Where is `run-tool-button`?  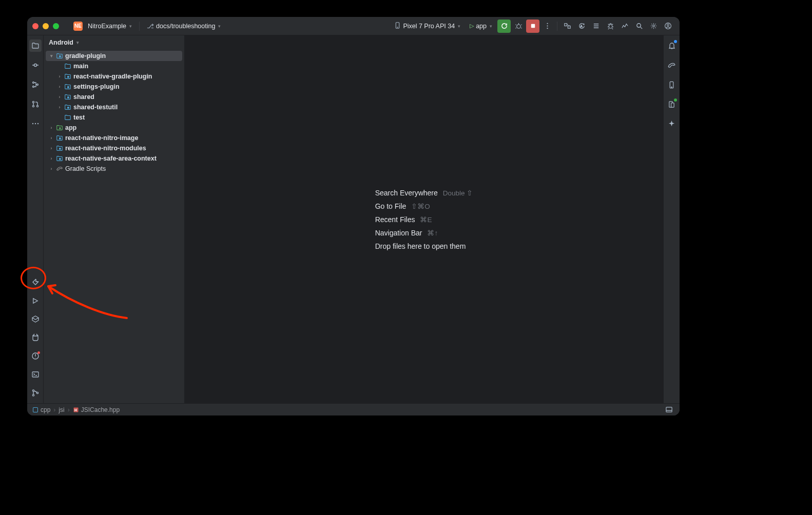
run-tool-button is located at coordinates (35, 301).